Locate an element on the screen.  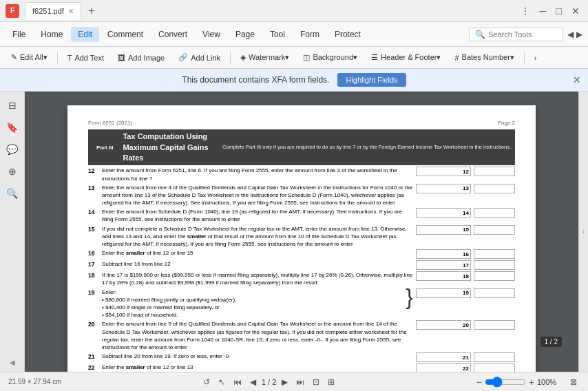
row-content: If you did not complete a Schedule D Tax… is located at coordinates (258, 237).